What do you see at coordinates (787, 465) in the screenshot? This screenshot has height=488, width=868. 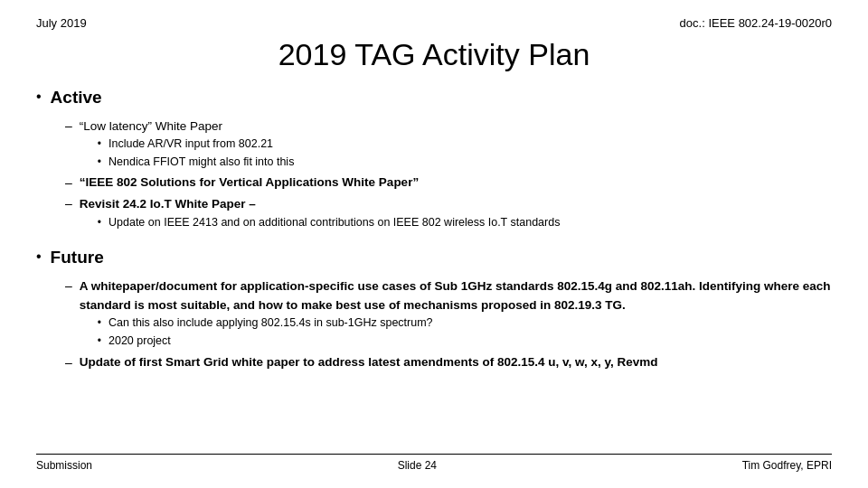 I see `footer-right: Tim Godfrey, EPRI` at bounding box center [787, 465].